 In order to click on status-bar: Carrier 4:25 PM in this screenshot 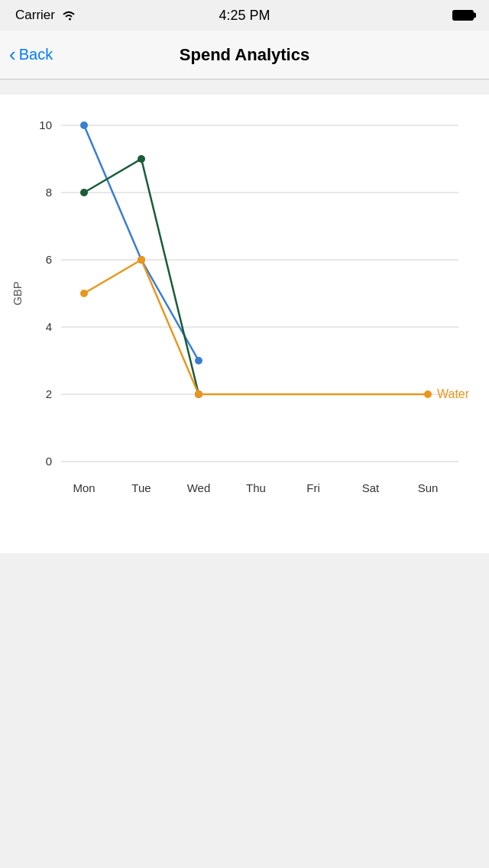, I will do `click(244, 15)`.